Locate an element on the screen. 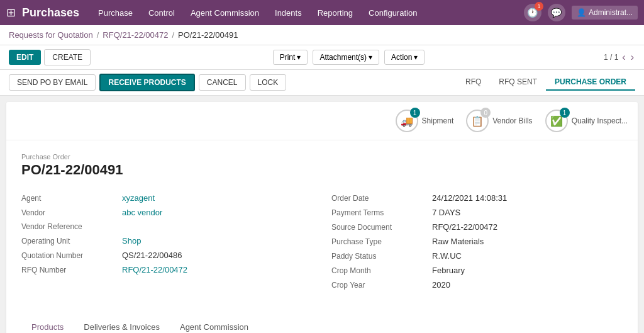 The image size is (644, 333). field-vendor-reference: Vendor Reference is located at coordinates (167, 227).